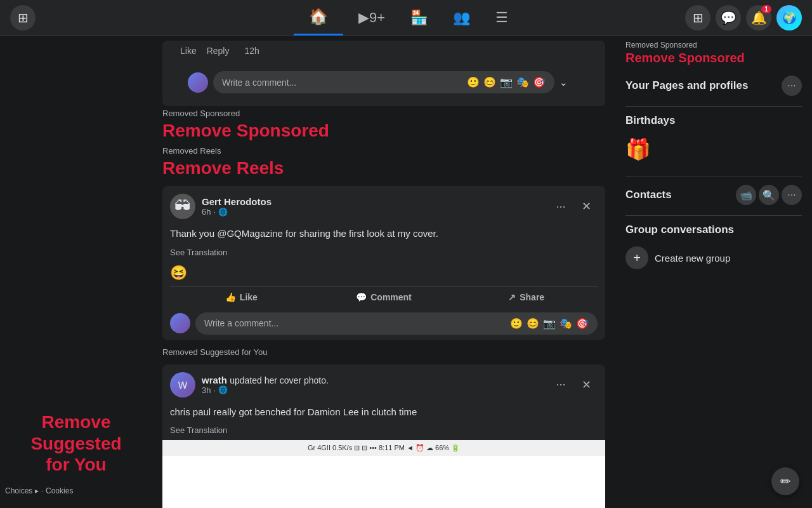 Image resolution: width=812 pixels, height=508 pixels. Describe the element at coordinates (384, 151) in the screenshot. I see `removed-reels-label: Removed Reels` at that location.